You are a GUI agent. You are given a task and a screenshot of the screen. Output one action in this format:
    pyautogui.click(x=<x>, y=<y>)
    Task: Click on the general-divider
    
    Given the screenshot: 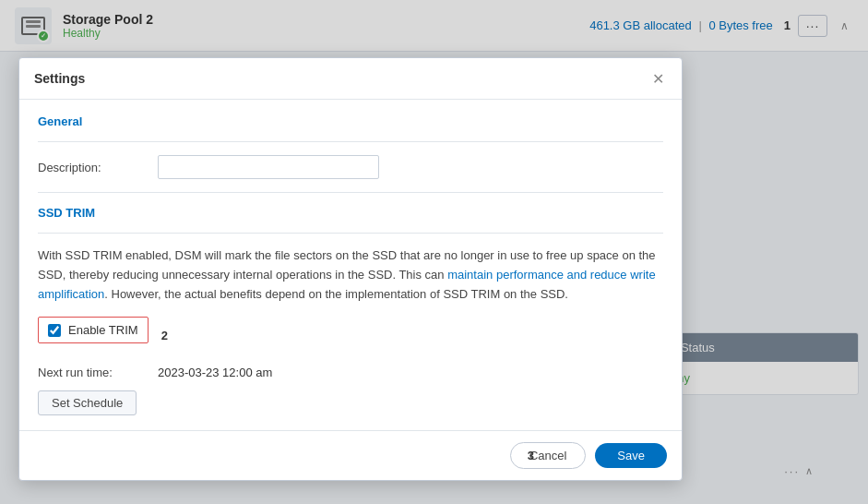 What is the action you would take?
    pyautogui.click(x=351, y=142)
    